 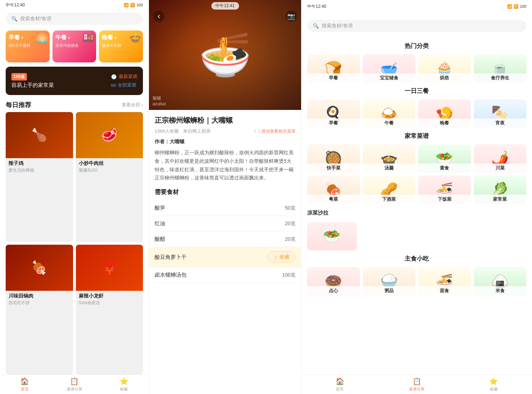 What do you see at coordinates (337, 26) in the screenshot?
I see `cat-search-placeholder: 搜索食材/食谱` at bounding box center [337, 26].